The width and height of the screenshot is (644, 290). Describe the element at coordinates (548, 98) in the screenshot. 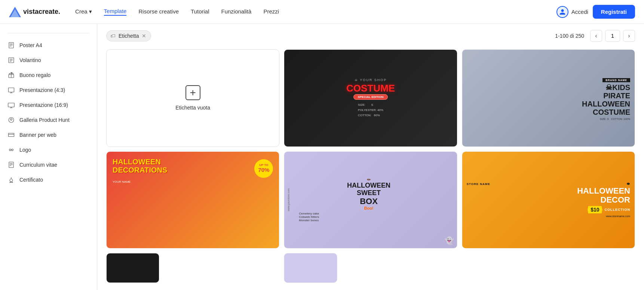

I see `card-overlay-pirate: BRAND NAME ☠KIDSPIRATEHALLOWEENCOSTUME S…` at that location.